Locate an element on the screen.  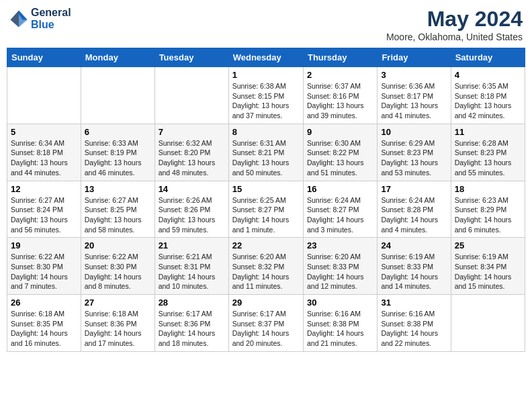
day-info: Sunrise: 6:24 AM Sunset: 8:27 PM Dayligh… is located at coordinates (340, 215).